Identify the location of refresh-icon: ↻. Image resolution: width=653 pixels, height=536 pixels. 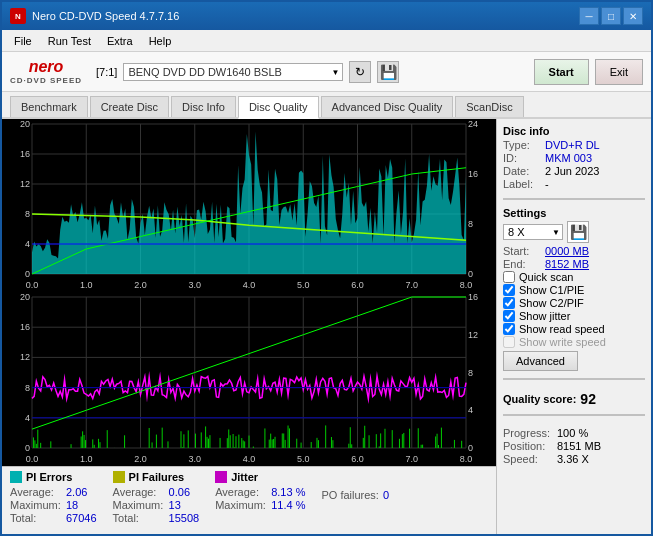
(360, 72).